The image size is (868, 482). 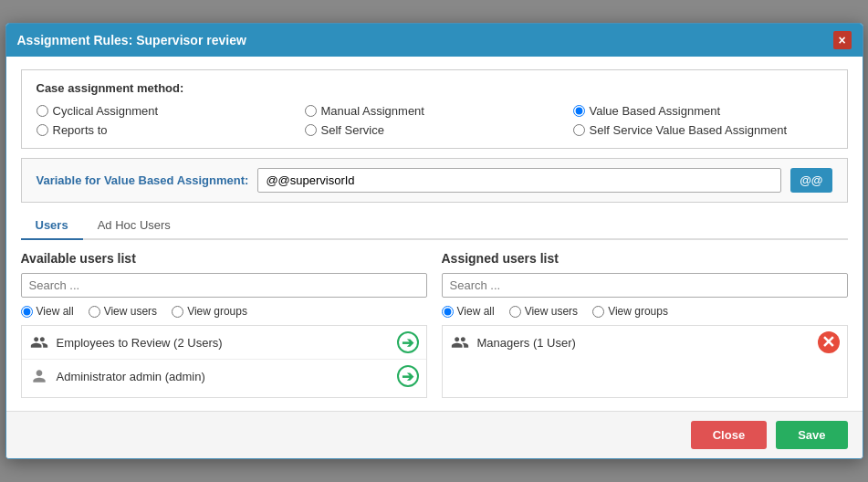 I want to click on available-users-list: Employees to Review (2 Users) ➔ Administ…, so click(x=225, y=362).